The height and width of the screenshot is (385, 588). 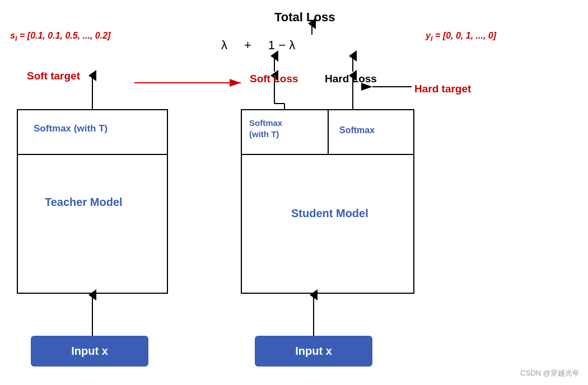 I want to click on watermark: CSDN @穿越光年, so click(x=550, y=373).